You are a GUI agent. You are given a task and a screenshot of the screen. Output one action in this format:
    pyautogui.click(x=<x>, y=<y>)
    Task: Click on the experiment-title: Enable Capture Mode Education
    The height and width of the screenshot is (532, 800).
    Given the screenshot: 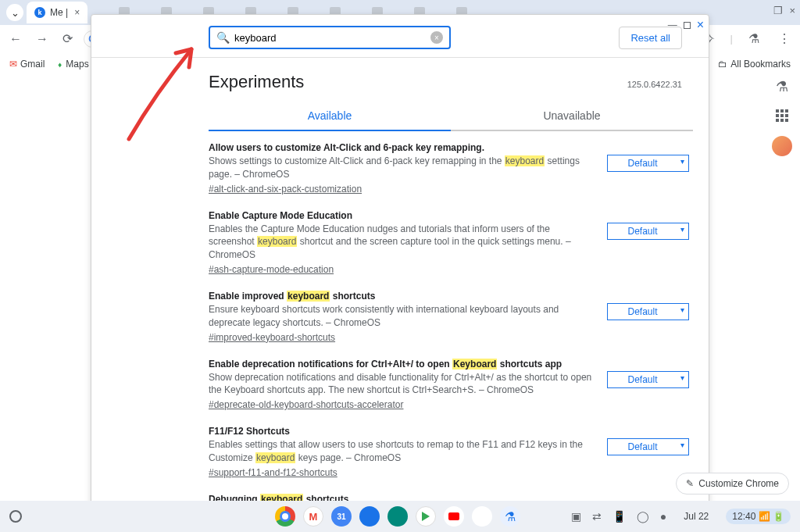 What is the action you would take?
    pyautogui.click(x=401, y=216)
    